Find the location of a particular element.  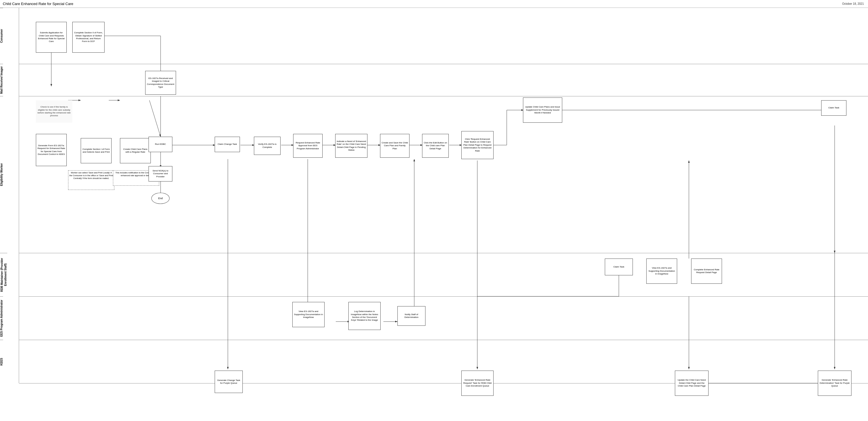

page-title: Child Care Enhanced Rate for Special Car… is located at coordinates (38, 4).